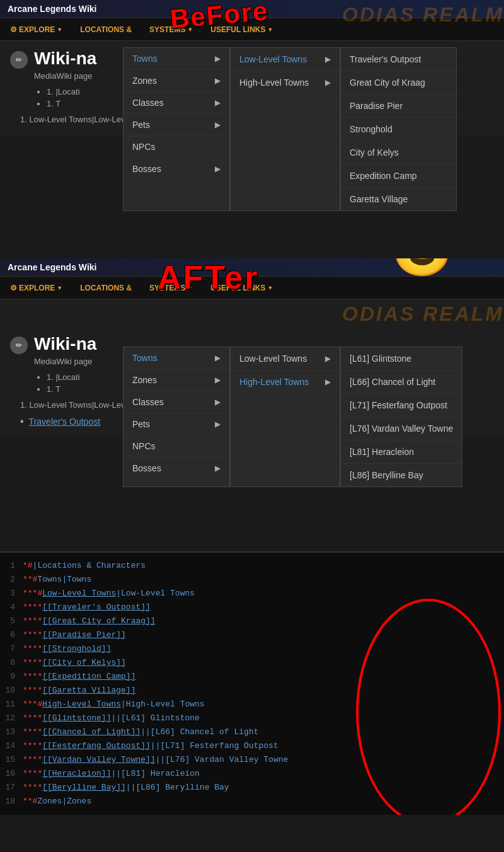 This screenshot has width=504, height=852. Describe the element at coordinates (176, 103) in the screenshot. I see `menu-classes: Classes ▶` at that location.